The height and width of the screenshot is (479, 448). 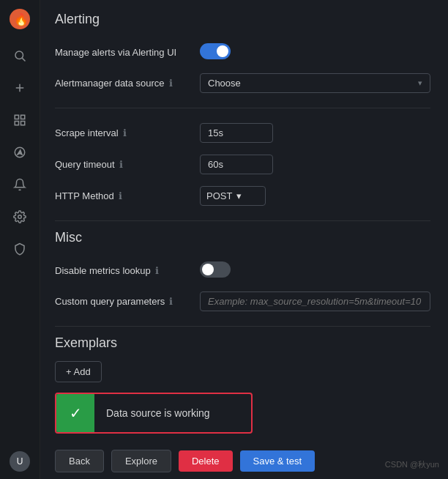 I want to click on footer-buttons: Back Explore Delete Save & test, so click(x=243, y=458).